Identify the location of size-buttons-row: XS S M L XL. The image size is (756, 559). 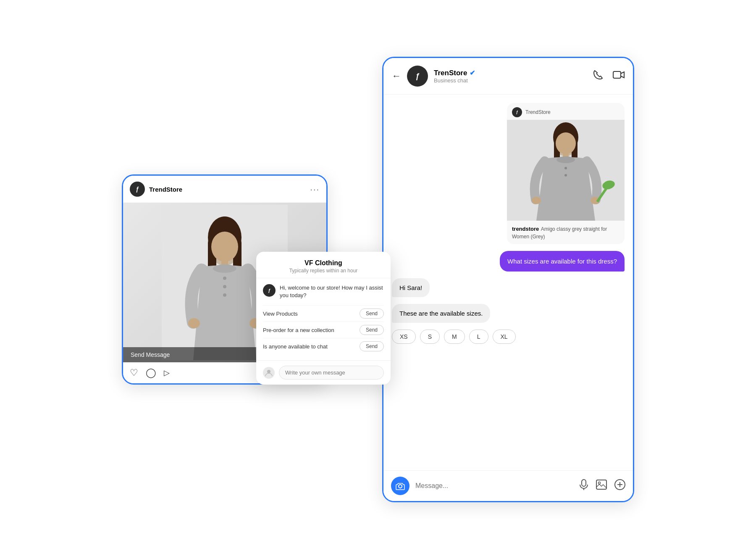
(454, 337).